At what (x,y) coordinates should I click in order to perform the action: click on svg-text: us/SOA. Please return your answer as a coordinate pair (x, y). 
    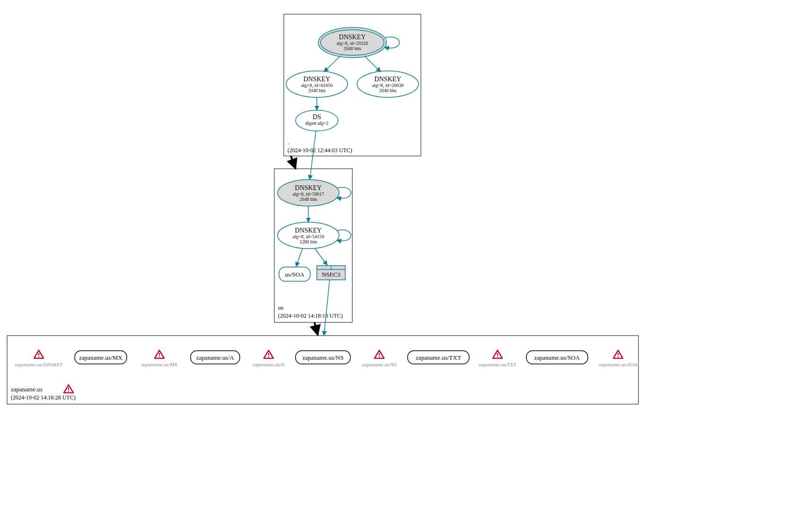
    Looking at the image, I should click on (295, 274).